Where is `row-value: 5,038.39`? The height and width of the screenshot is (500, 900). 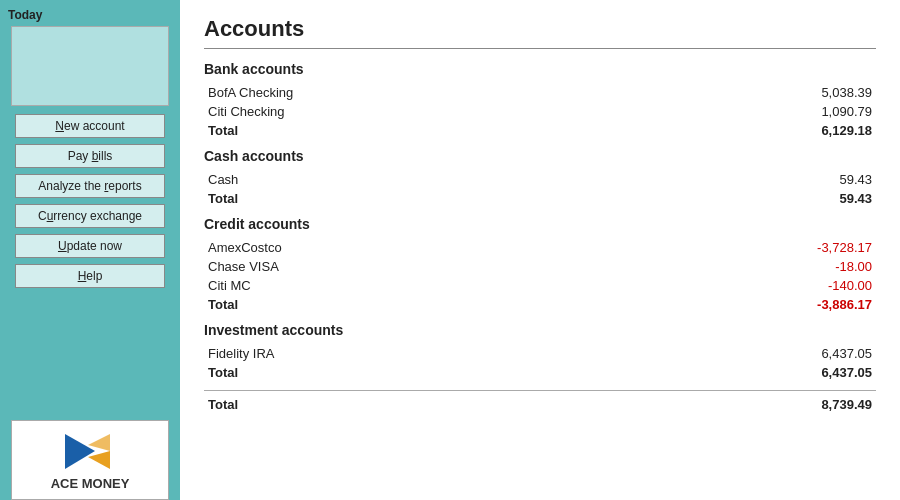 row-value: 5,038.39 is located at coordinates (746, 92).